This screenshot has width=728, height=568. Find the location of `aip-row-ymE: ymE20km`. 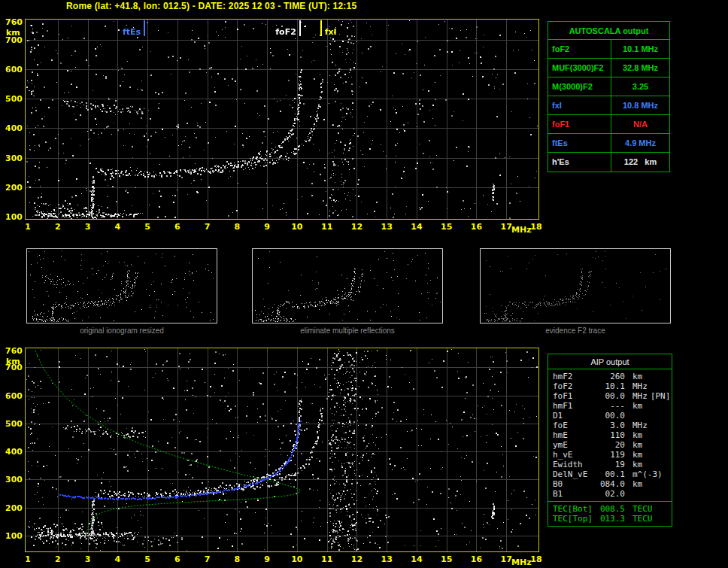

aip-row-ymE: ymE20km is located at coordinates (610, 445).